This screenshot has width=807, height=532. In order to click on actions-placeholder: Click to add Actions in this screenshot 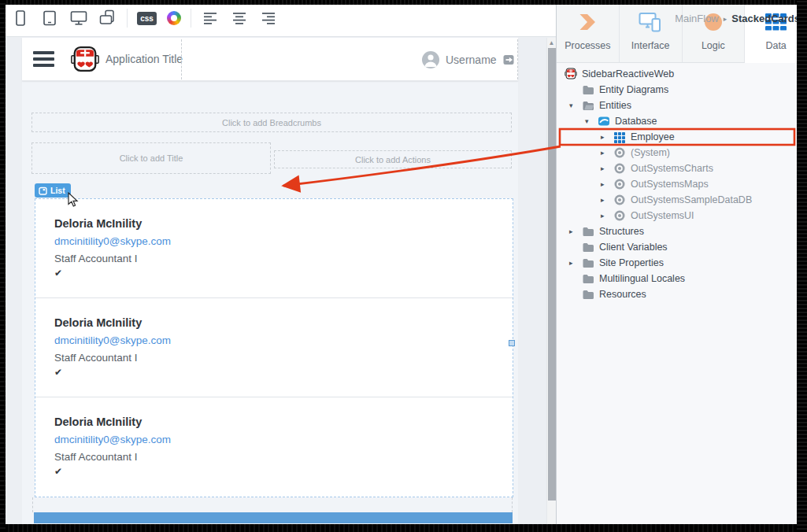, I will do `click(393, 159)`.